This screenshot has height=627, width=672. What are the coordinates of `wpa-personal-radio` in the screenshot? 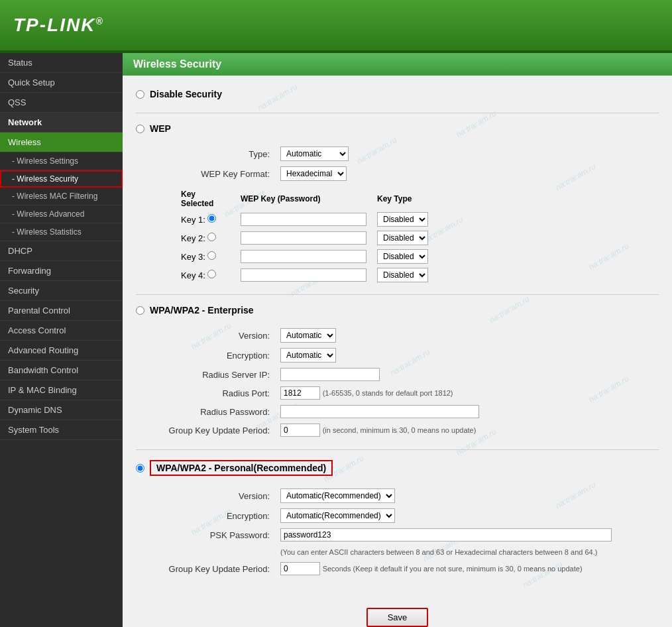 It's located at (140, 468).